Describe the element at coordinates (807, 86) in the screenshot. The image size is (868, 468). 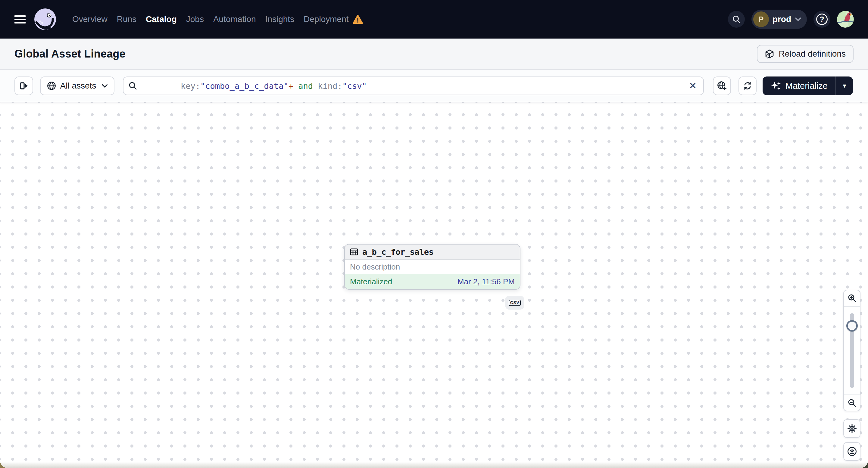
I see `materialize-label: Materialize` at that location.